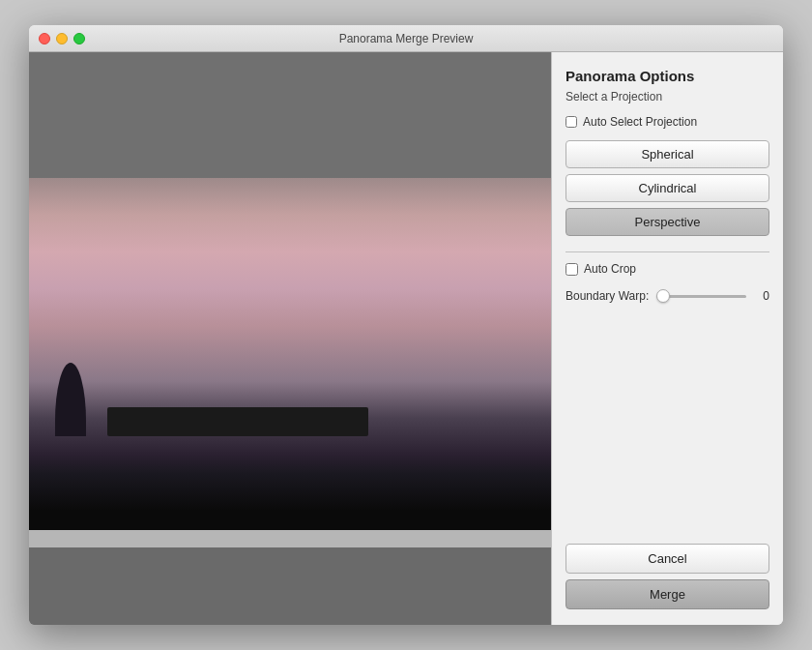 The height and width of the screenshot is (650, 812). I want to click on perspective-button: Perspective, so click(667, 222).